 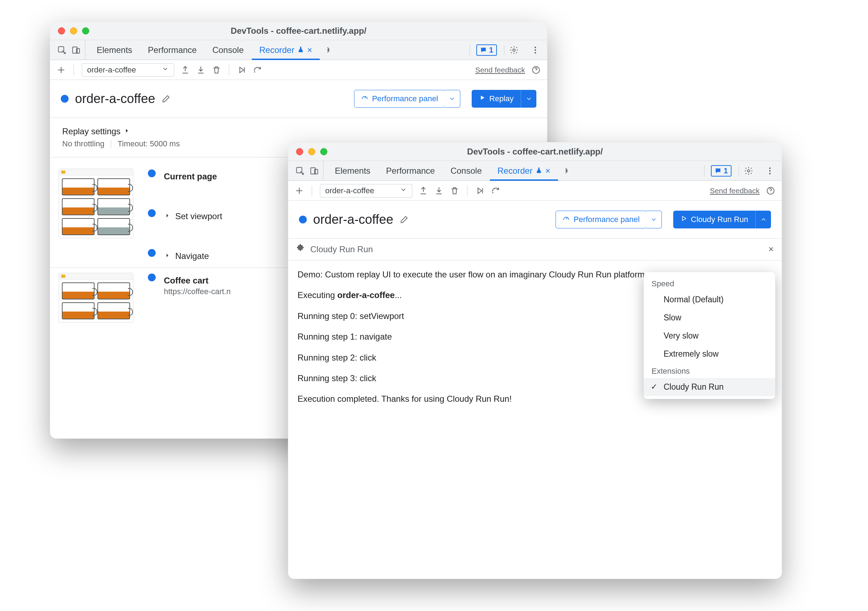 What do you see at coordinates (96, 298) in the screenshot?
I see `step-thumbnail` at bounding box center [96, 298].